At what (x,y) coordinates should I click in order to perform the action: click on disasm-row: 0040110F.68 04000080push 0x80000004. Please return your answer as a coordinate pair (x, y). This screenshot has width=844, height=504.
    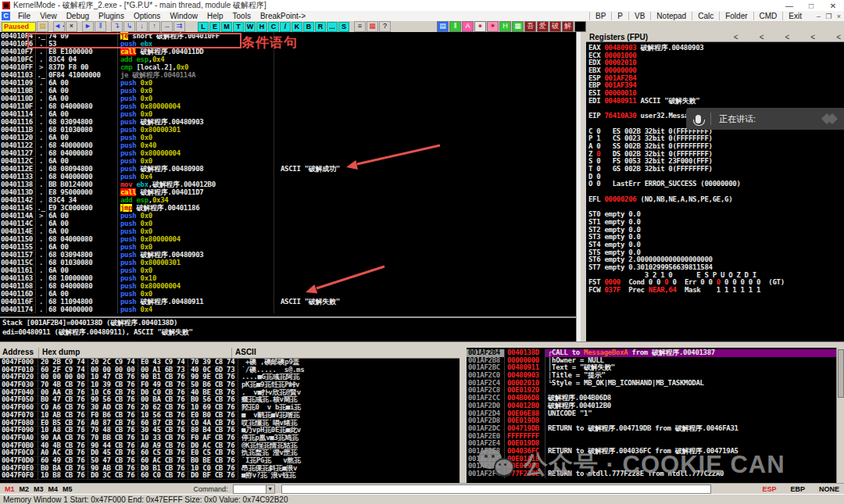
    Looking at the image, I should click on (288, 106).